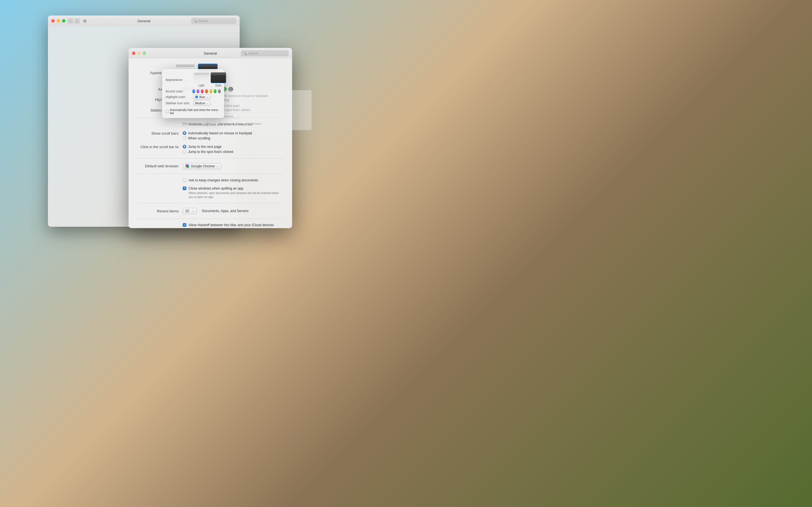 This screenshot has height=507, width=812. Describe the element at coordinates (185, 66) in the screenshot. I see `light-preview-bar` at that location.